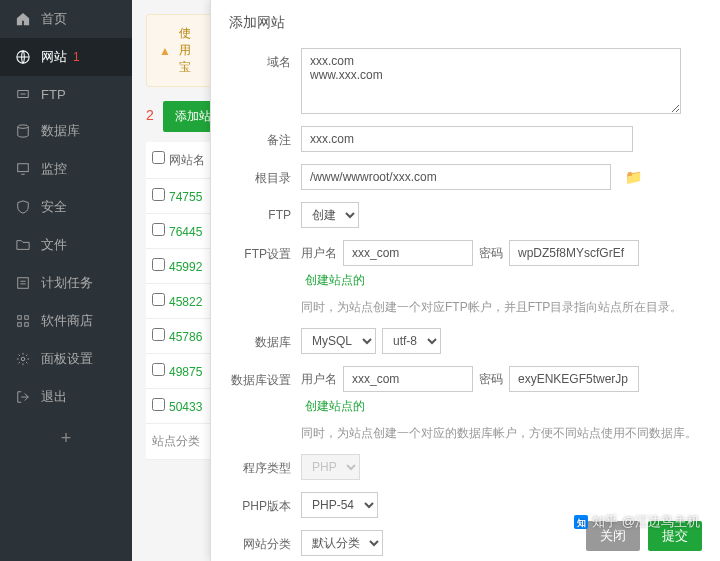 The width and height of the screenshot is (720, 561). What do you see at coordinates (23, 245) in the screenshot?
I see `folder-icon` at bounding box center [23, 245].